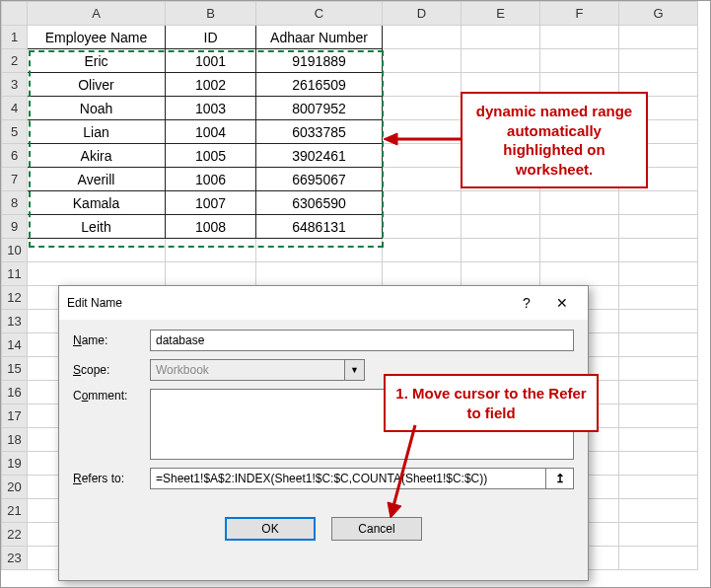 This screenshot has width=711, height=588. Describe the element at coordinates (211, 85) in the screenshot. I see `cell-B3: 1002` at that location.